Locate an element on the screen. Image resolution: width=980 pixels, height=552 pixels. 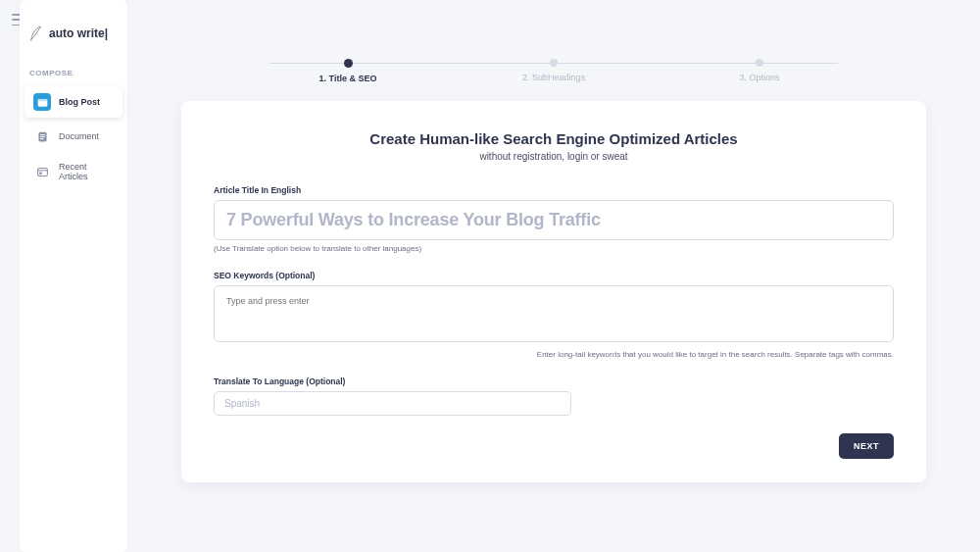
article-title-input is located at coordinates (554, 220).